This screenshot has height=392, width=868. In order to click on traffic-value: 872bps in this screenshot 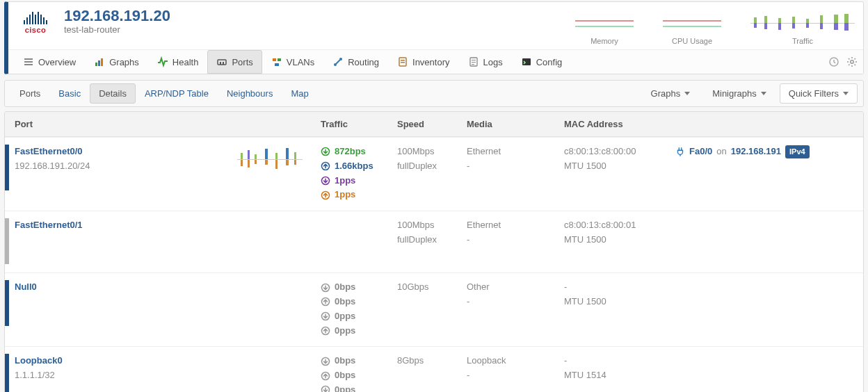, I will do `click(351, 152)`.